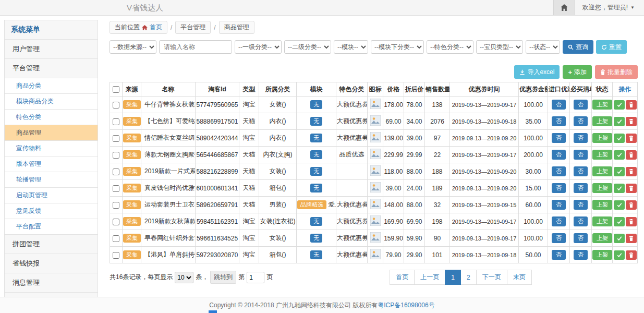 This screenshot has height=313, width=644. I want to click on filter-select: --一级分类--, so click(258, 47).